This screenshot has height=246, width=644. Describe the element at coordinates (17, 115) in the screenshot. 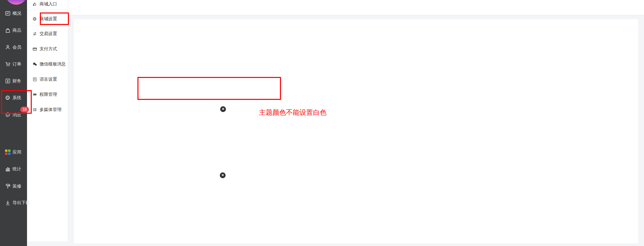

I see `sidebar-item-label: 消息` at that location.